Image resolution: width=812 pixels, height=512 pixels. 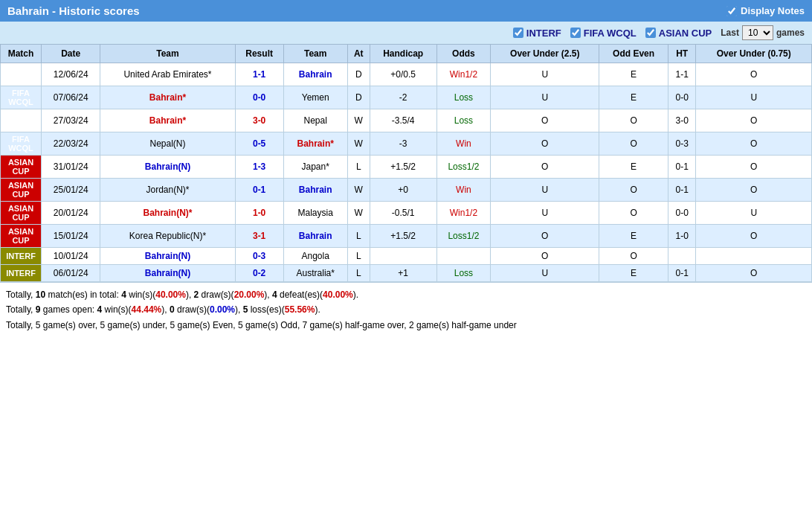 I want to click on result-cell: 1-1, so click(x=259, y=74).